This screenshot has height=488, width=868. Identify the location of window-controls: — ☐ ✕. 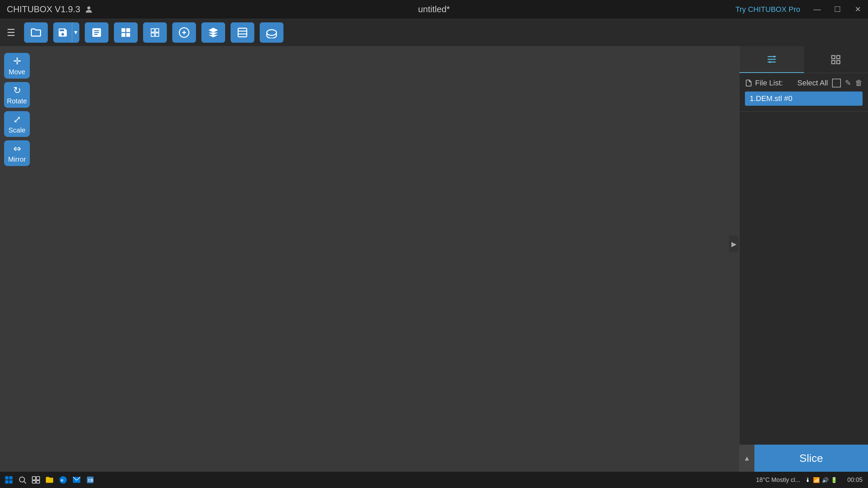
(837, 9).